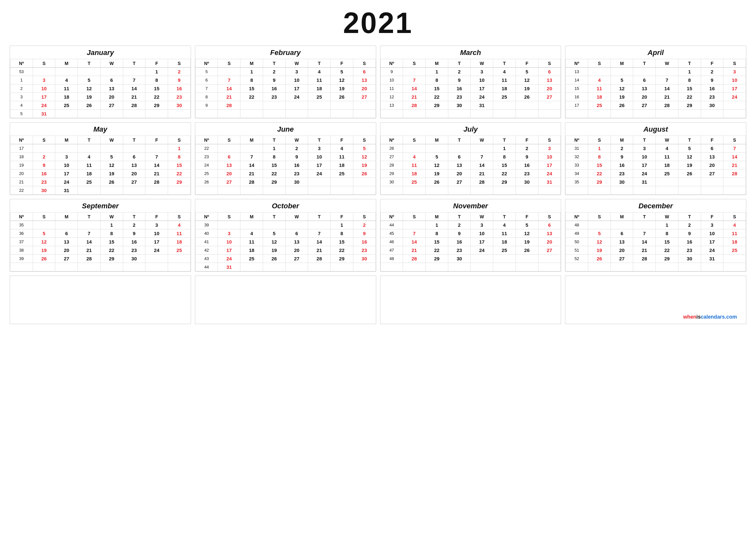 This screenshot has width=756, height=535. Describe the element at coordinates (577, 234) in the screenshot. I see `week-number: 49` at that location.